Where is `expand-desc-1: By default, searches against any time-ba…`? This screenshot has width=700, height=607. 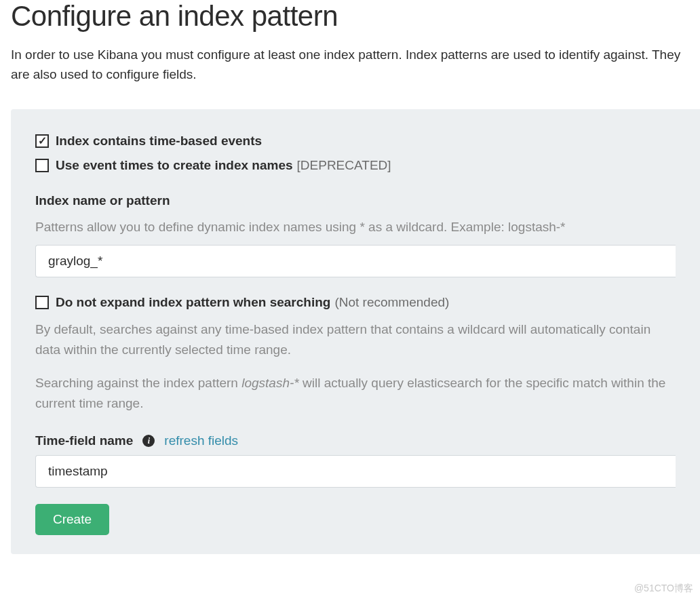
expand-desc-1: By default, searches against any time-ba… is located at coordinates (355, 339).